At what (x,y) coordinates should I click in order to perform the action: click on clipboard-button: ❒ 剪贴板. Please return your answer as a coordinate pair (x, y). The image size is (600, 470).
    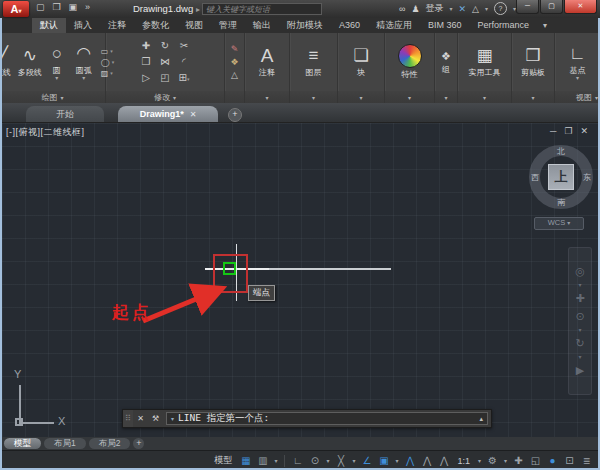
    Looking at the image, I should click on (533, 62).